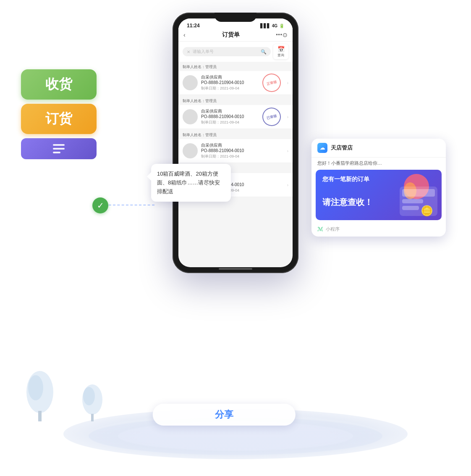 The width and height of the screenshot is (471, 476). Describe the element at coordinates (236, 143) in the screenshot. I see `phone-screen: 11:24 ▋▋▋ 4G 🔋 ‹ 订货单 ••• ⊙` at that location.